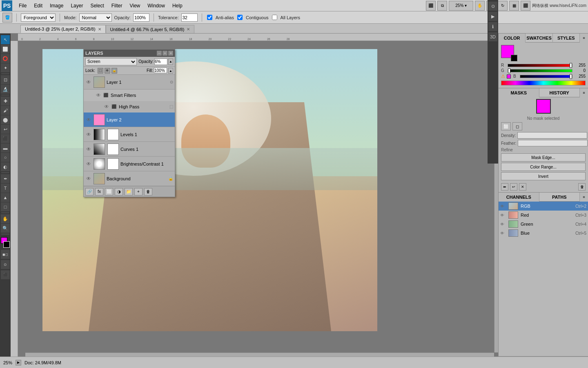 Image resolution: width=588 pixels, height=368 pixels. I want to click on blue-vis-icon: 👁, so click(503, 233).